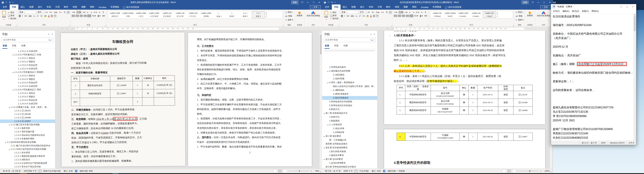 This screenshot has width=644, height=174. What do you see at coordinates (362, 7) in the screenshot?
I see `ribbon-tab-4: 设计` at bounding box center [362, 7].